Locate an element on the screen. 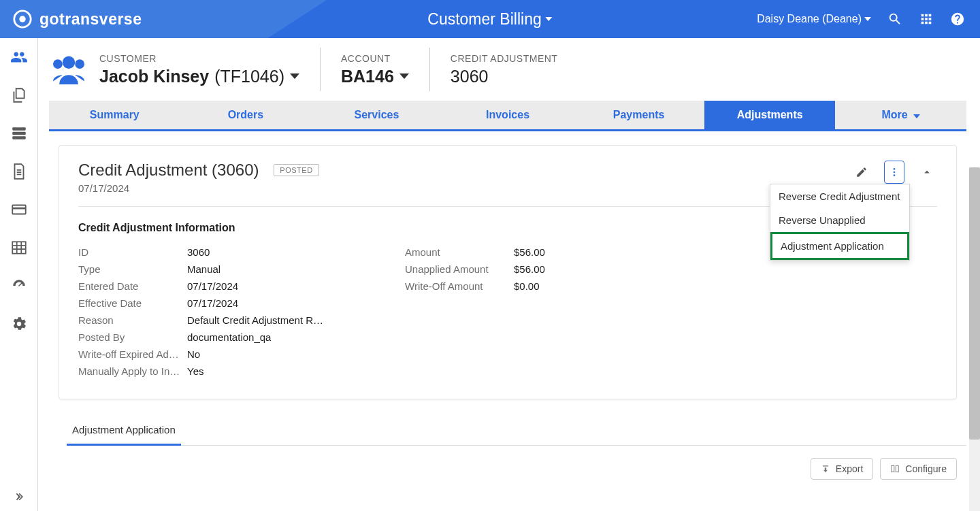  kebab-icon is located at coordinates (894, 172).